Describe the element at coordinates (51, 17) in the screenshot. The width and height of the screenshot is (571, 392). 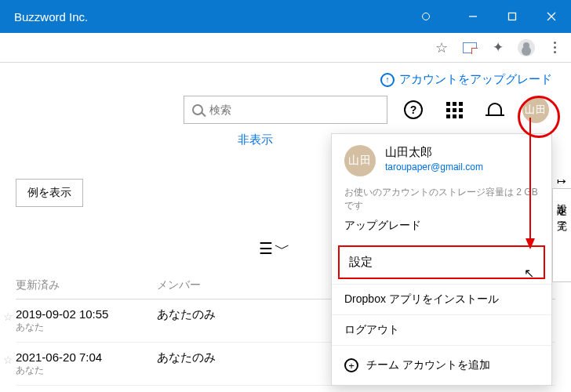
I see `window-title: Buzzword Inc.` at that location.